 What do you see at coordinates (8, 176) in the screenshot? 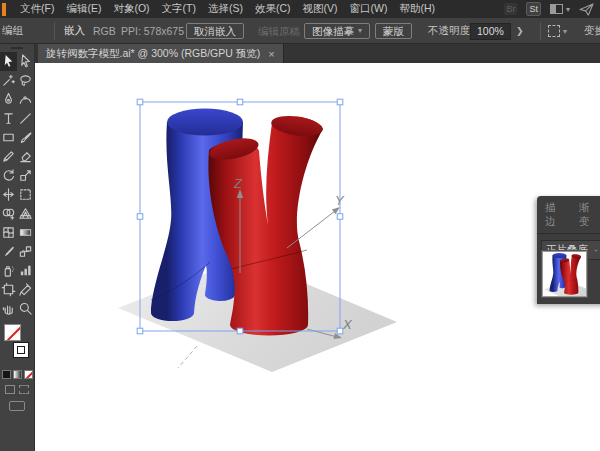
I see `rotate-tool` at bounding box center [8, 176].